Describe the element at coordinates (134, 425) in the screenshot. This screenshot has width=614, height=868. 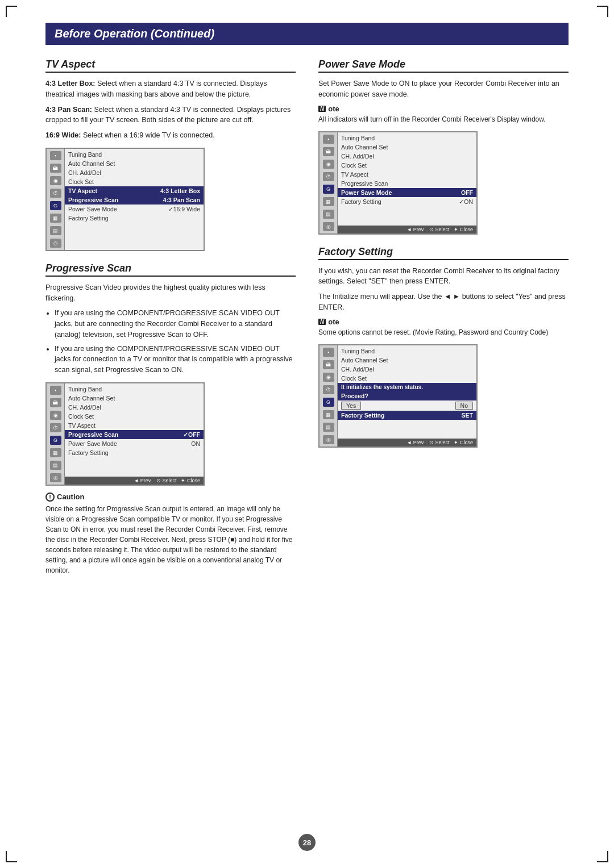
I see `menu-prog-tvaspect: TV Aspect` at that location.